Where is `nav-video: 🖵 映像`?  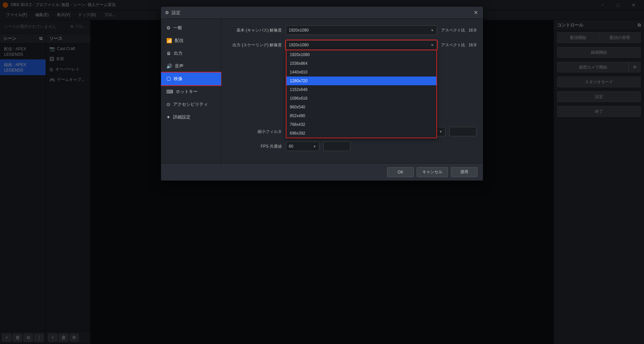 nav-video: 🖵 映像 is located at coordinates (191, 79).